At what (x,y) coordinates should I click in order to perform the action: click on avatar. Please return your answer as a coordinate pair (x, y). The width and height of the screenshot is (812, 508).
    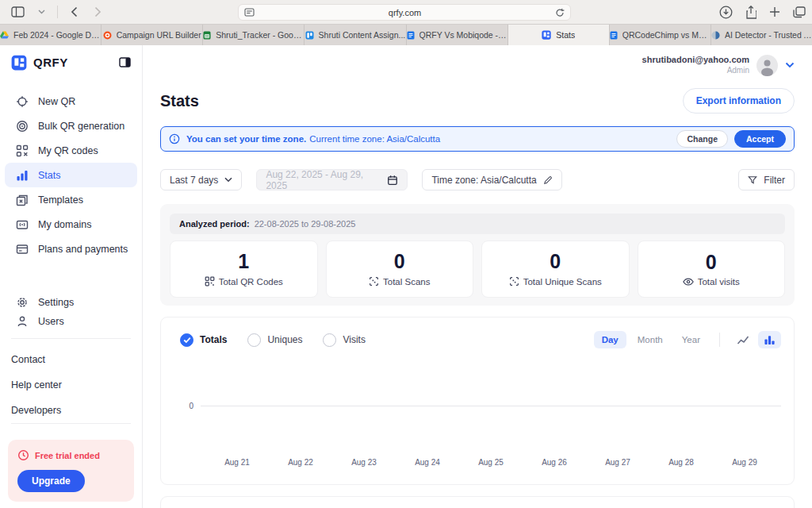
    Looking at the image, I should click on (768, 65).